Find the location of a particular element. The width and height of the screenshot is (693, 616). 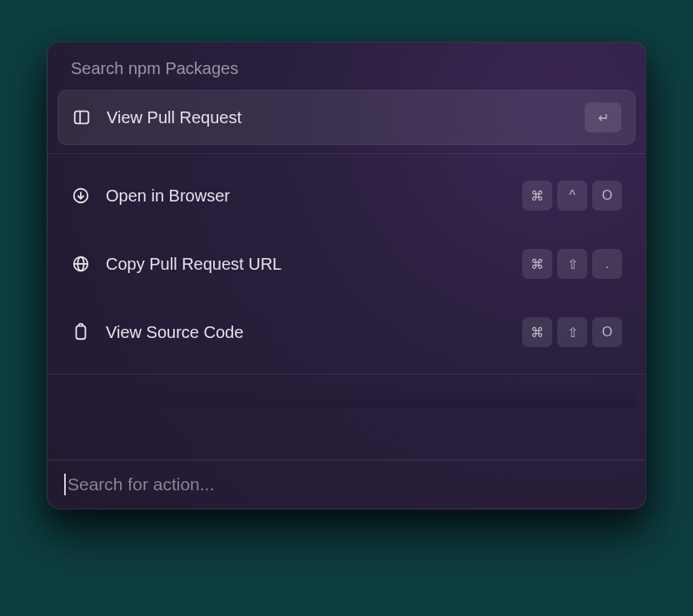

header-title: Search npm Packages is located at coordinates (346, 67).